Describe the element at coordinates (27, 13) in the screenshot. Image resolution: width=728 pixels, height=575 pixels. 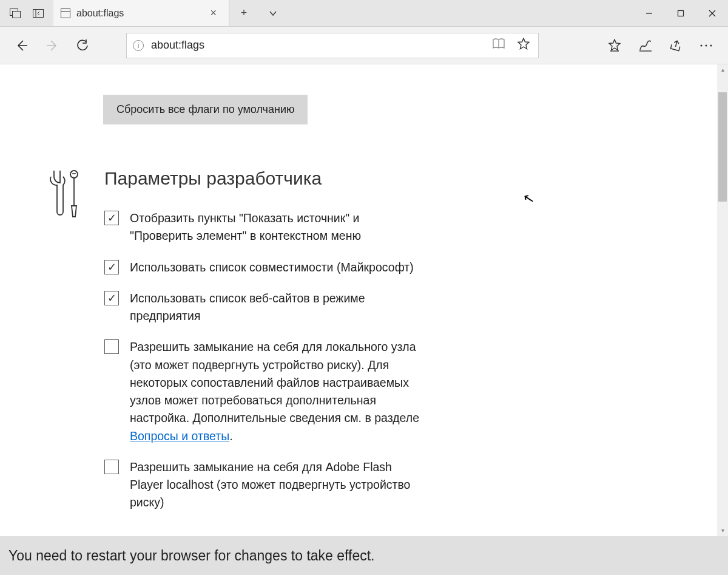
I see `tab-actions` at that location.